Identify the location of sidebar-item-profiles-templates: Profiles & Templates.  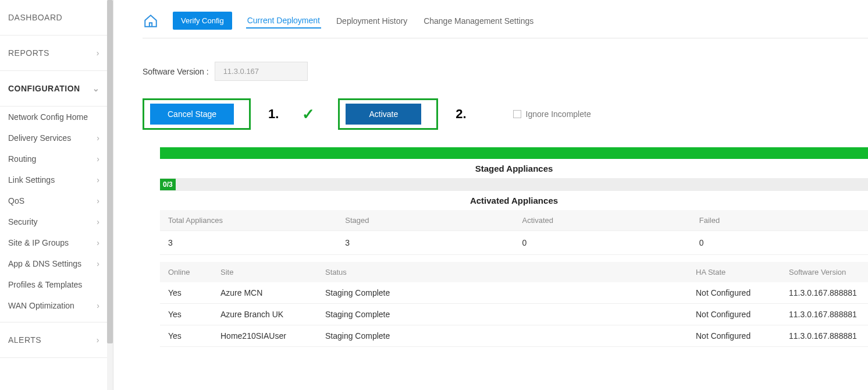
(54, 285).